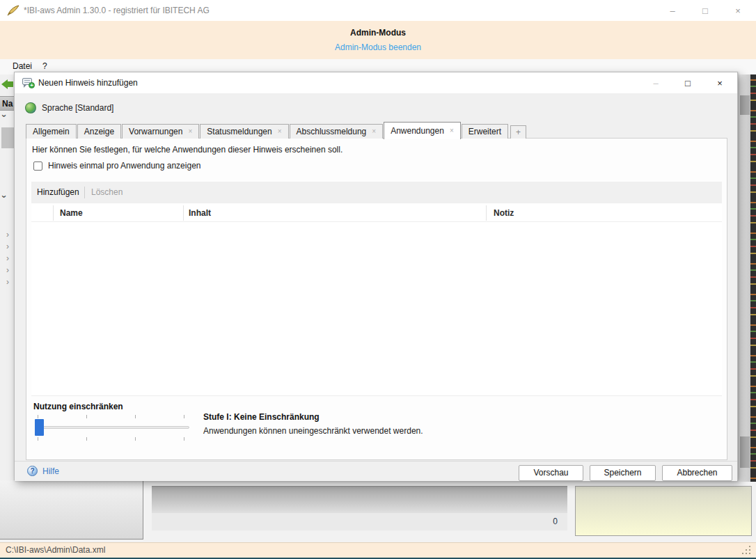 The image size is (756, 559). I want to click on main-titlebar: *IBI-aws Admin 1.30.0 - registriert für …, so click(378, 10).